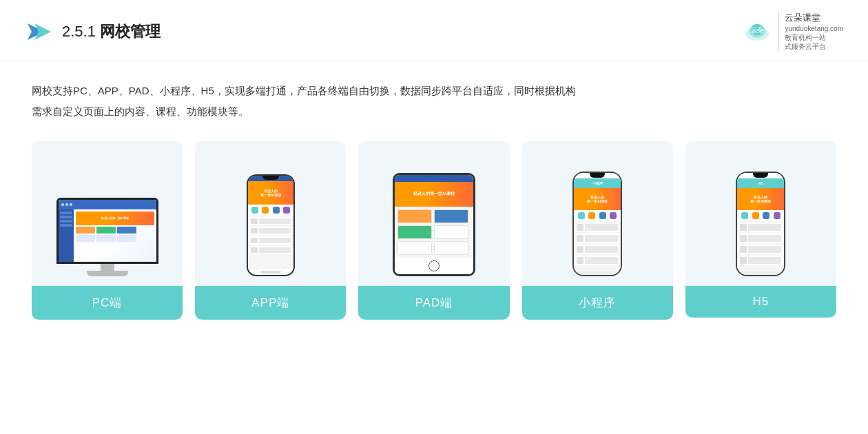  What do you see at coordinates (597, 175) in the screenshot?
I see `miniphone-notch` at bounding box center [597, 175].